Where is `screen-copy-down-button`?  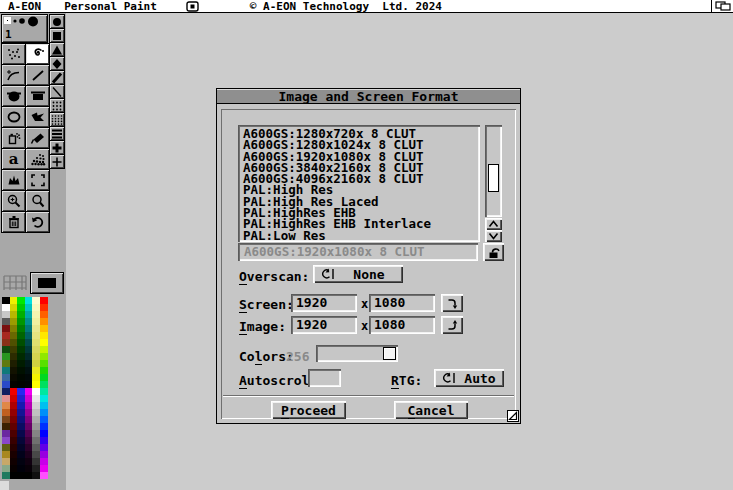 screen-copy-down-button is located at coordinates (452, 303).